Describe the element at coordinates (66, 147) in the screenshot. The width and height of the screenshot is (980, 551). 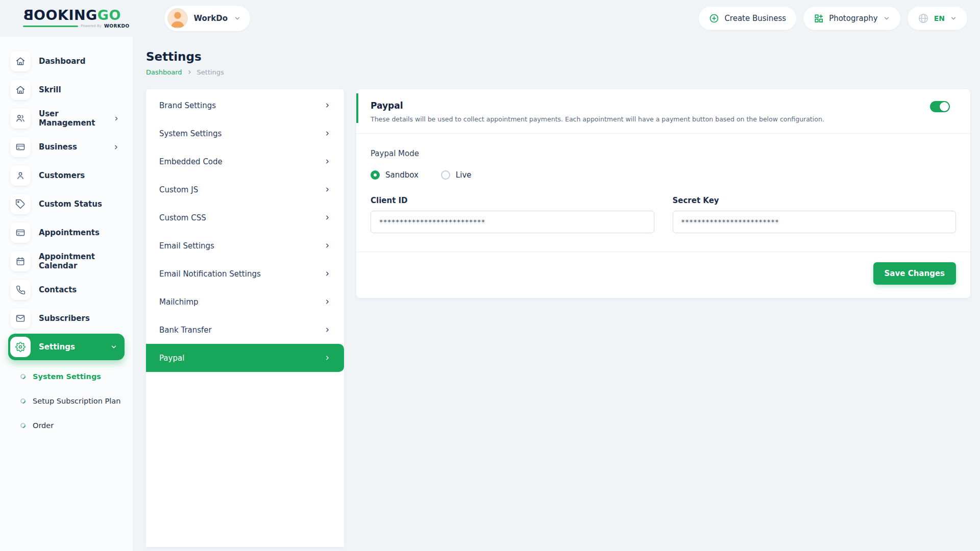
I see `sidebar-item-business: Business` at that location.